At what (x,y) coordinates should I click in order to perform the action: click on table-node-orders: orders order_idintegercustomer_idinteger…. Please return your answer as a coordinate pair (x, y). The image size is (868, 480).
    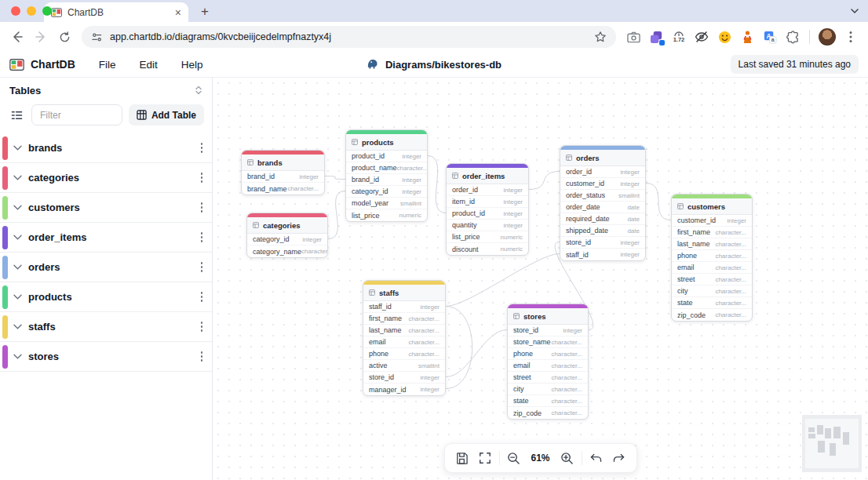
    Looking at the image, I should click on (603, 203).